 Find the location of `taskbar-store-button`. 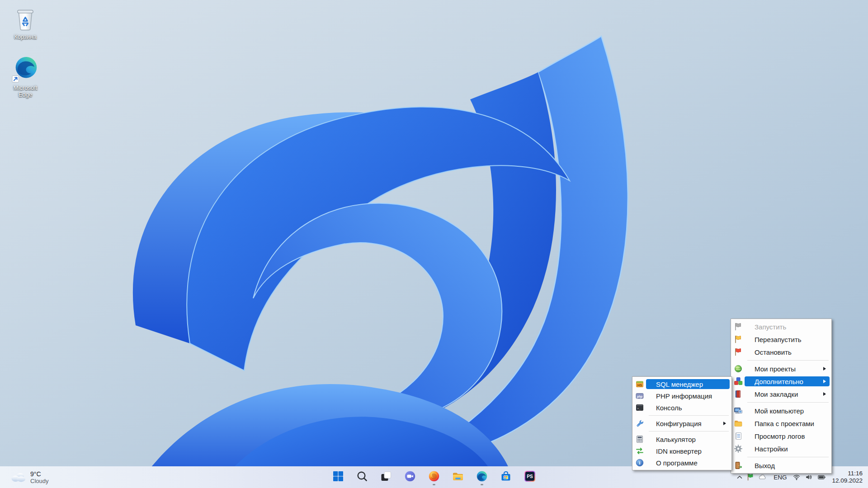

taskbar-store-button is located at coordinates (506, 477).